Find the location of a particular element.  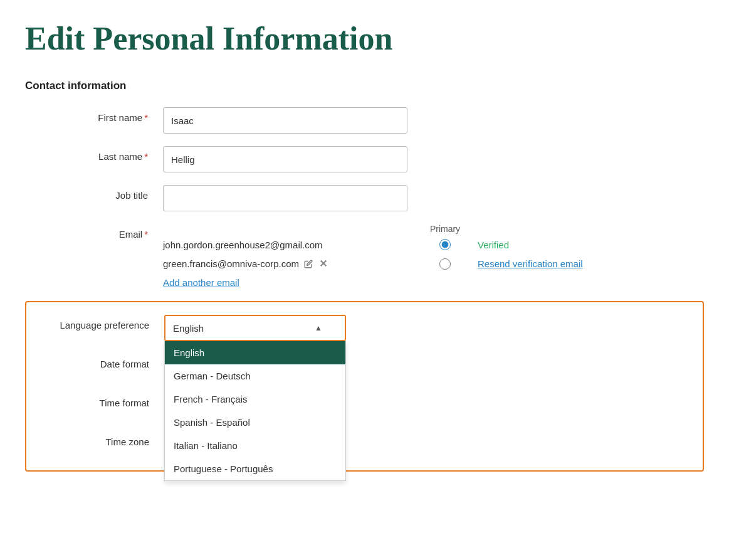

first-name-label: First name* is located at coordinates (94, 115).